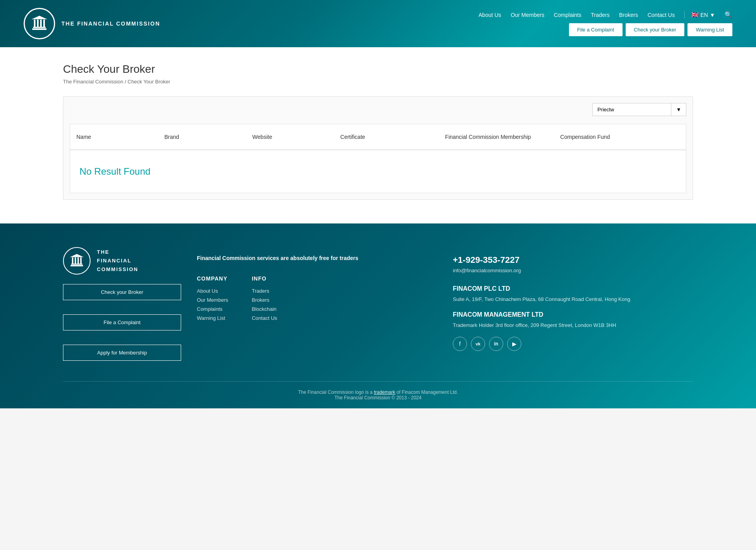 The height and width of the screenshot is (550, 756). I want to click on footer-contact-link: Contact Us, so click(264, 318).